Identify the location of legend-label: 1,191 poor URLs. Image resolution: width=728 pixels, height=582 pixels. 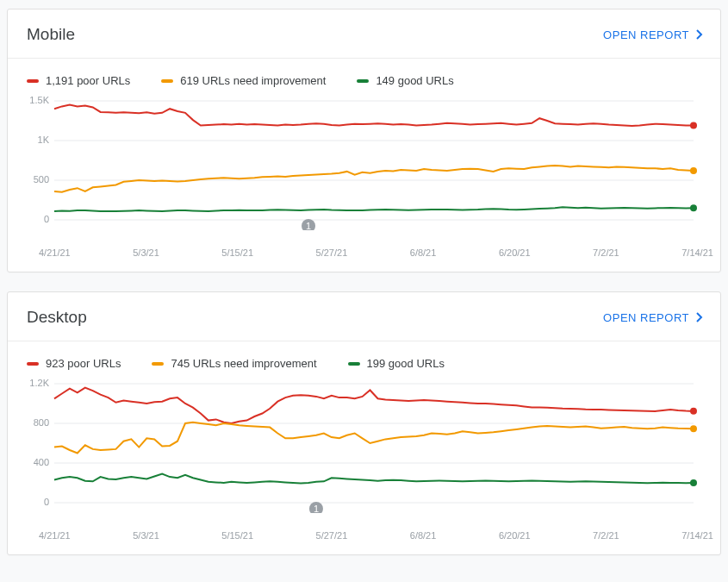
(88, 81).